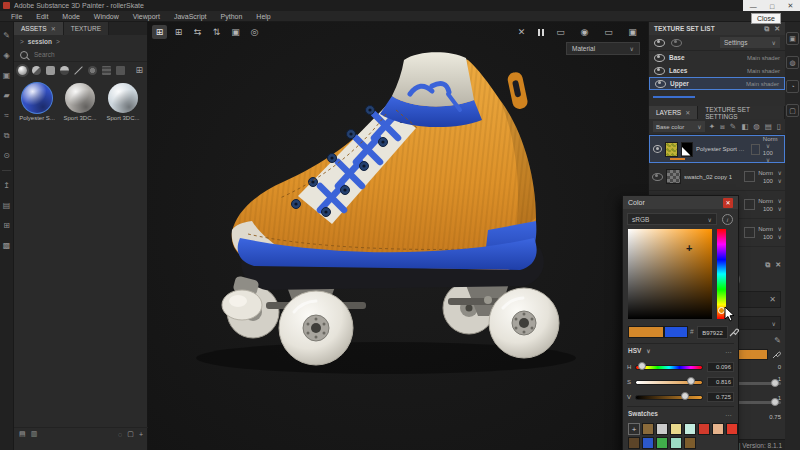 Image resolution: width=800 pixels, height=450 pixels. What do you see at coordinates (6, 96) in the screenshot?
I see `polygon-fill-tool-icon: ▰` at bounding box center [6, 96].